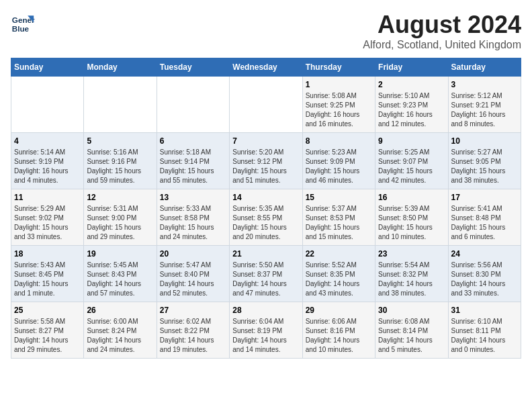 This screenshot has width=532, height=411. What do you see at coordinates (442, 31) in the screenshot?
I see `title-area: August 2024 Alford, Scotland, United Kin…` at bounding box center [442, 31].